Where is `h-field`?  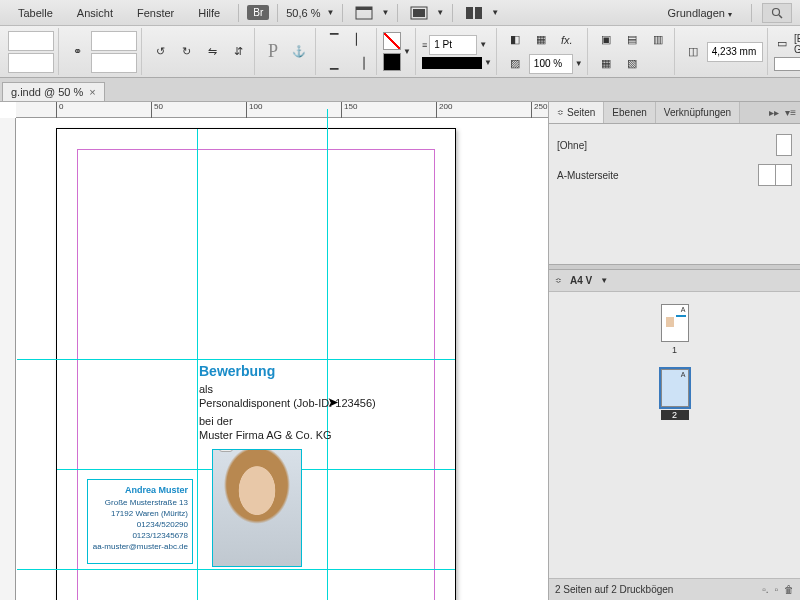 h-field is located at coordinates (114, 63).